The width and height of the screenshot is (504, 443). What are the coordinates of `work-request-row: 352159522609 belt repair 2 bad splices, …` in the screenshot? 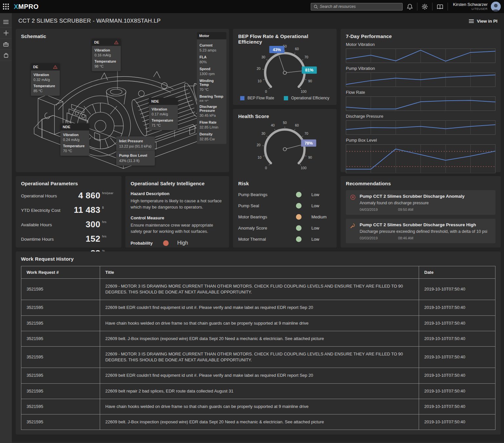 It's located at (259, 391).